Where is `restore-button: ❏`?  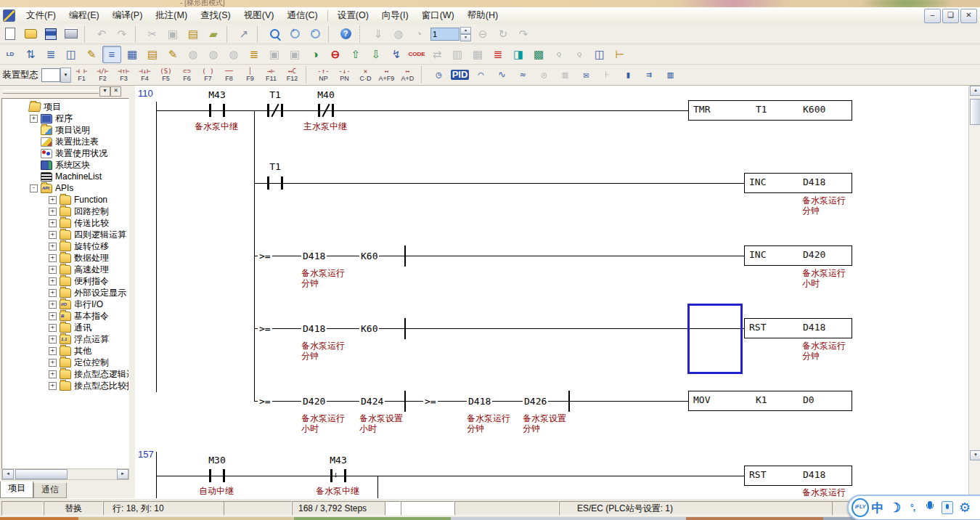 restore-button: ❏ is located at coordinates (951, 16).